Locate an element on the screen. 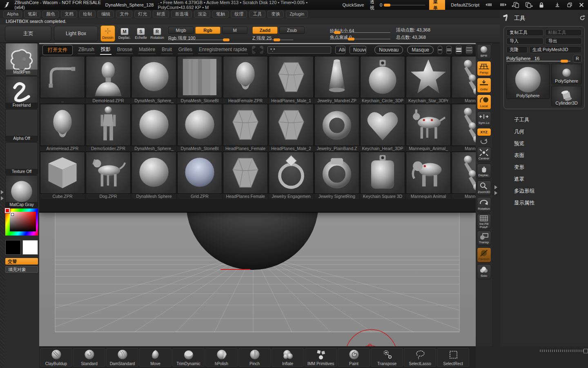  menu-item-变换: 变换 is located at coordinates (276, 14).